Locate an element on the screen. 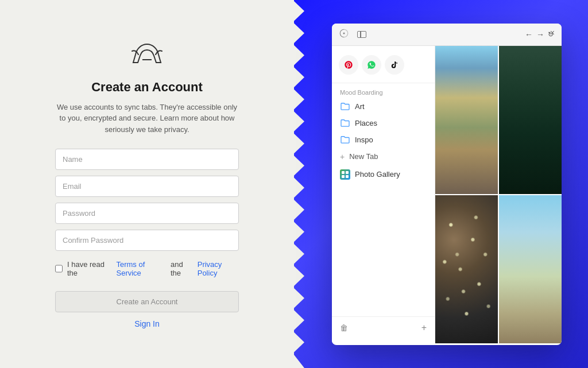  sidebar-art-label: Art is located at coordinates (359, 107).